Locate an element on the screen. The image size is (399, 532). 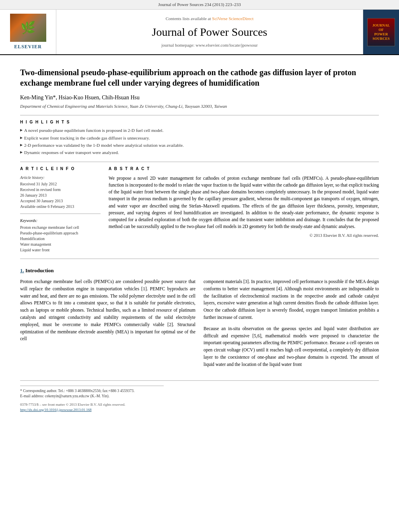
copyright-notice: © 2013 Elsevier B.V. All rights reserved… is located at coordinates (244, 236).